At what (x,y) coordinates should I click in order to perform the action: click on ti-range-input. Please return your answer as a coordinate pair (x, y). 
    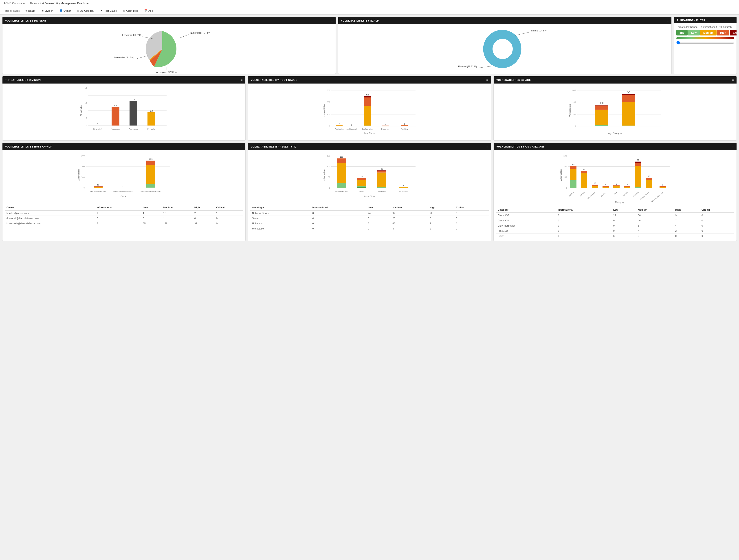
    Looking at the image, I should click on (706, 43).